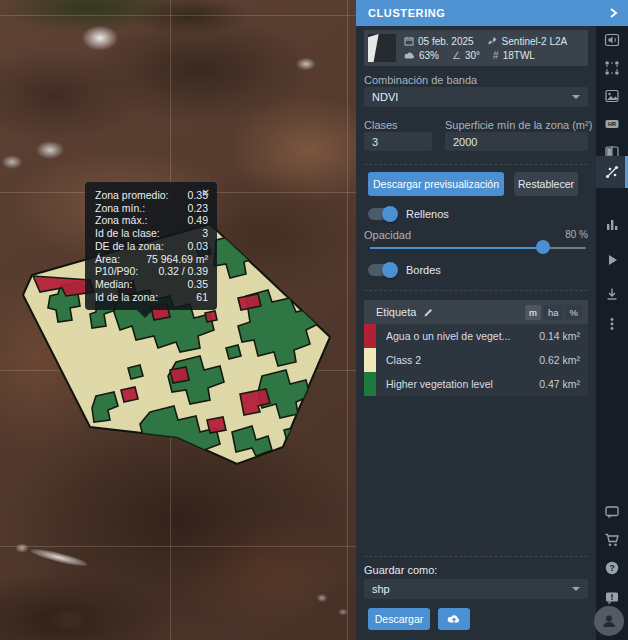  Describe the element at coordinates (574, 312) in the screenshot. I see `unit-button-pct: %` at that location.